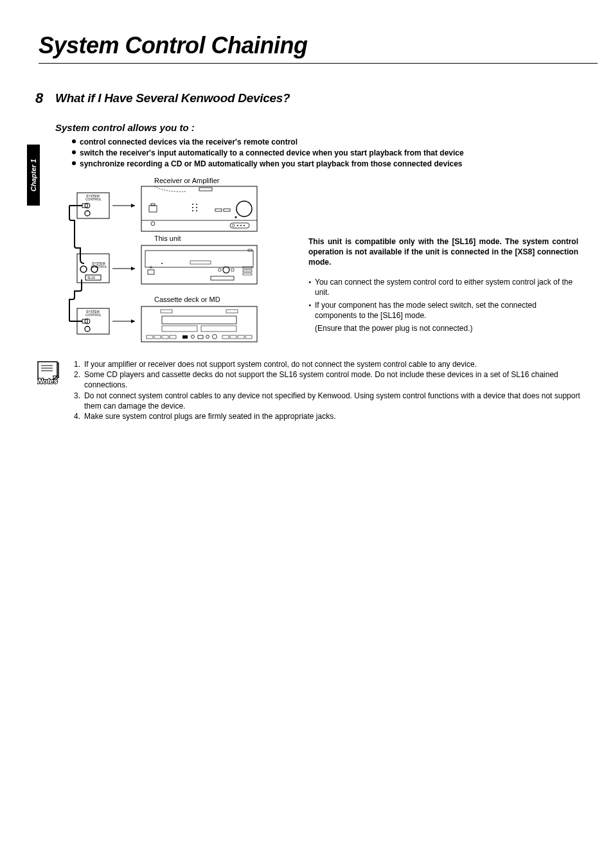 This screenshot has height=868, width=613. What do you see at coordinates (172, 98) in the screenshot?
I see `section-heading: What if I Have Several Kenwood Devices?` at bounding box center [172, 98].